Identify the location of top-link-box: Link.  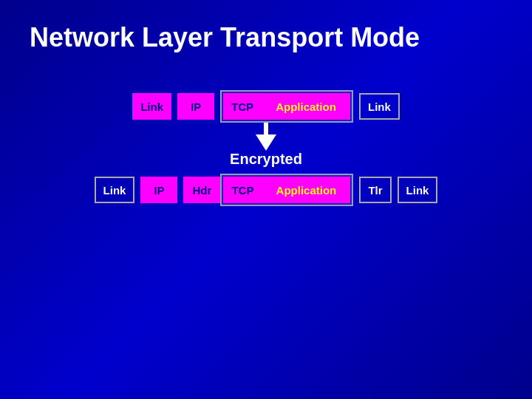
(152, 106).